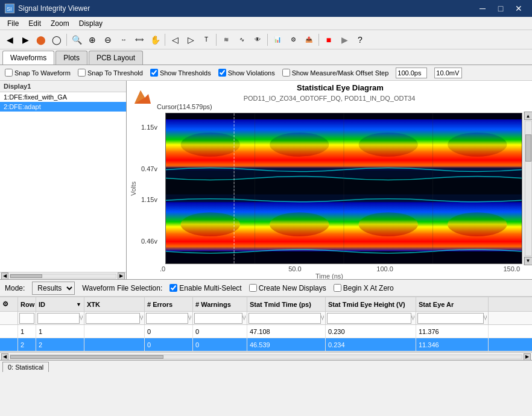 The image size is (532, 416). What do you see at coordinates (191, 40) in the screenshot?
I see `toolbar-cursor-right: ▷` at bounding box center [191, 40].